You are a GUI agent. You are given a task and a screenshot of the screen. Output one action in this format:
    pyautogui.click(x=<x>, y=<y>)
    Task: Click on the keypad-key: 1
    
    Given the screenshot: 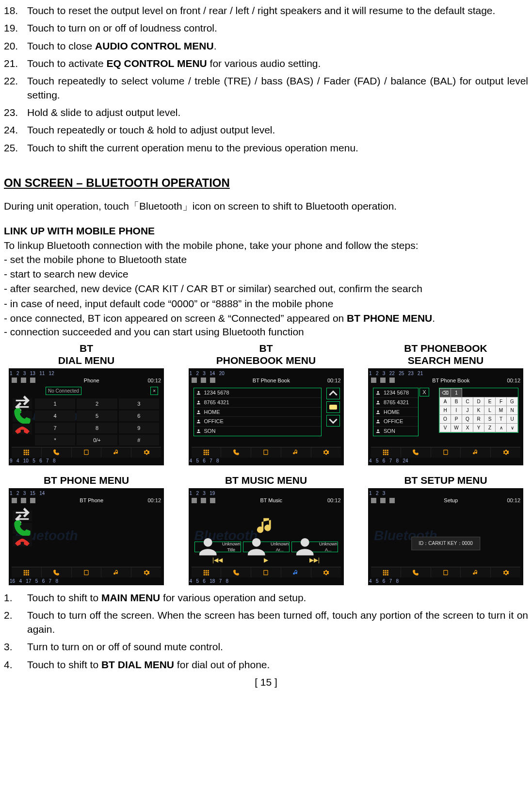 What is the action you would take?
    pyautogui.click(x=55, y=404)
    